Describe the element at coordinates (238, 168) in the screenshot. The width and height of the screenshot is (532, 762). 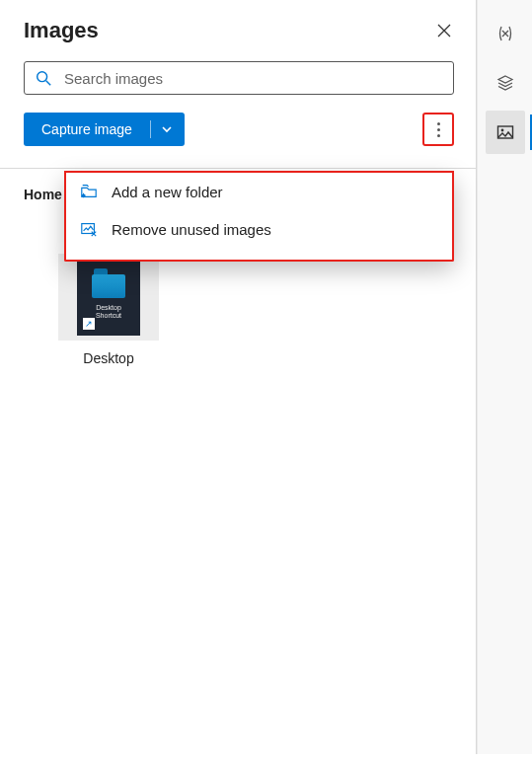
I see `content-divider` at that location.